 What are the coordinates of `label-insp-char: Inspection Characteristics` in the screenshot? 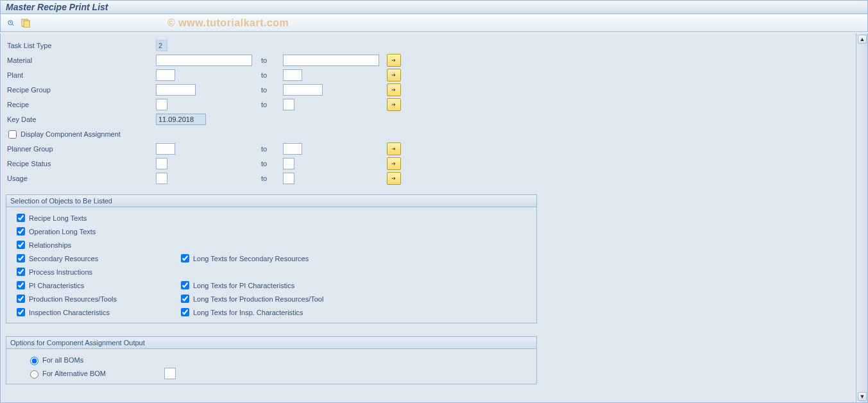 It's located at (69, 313).